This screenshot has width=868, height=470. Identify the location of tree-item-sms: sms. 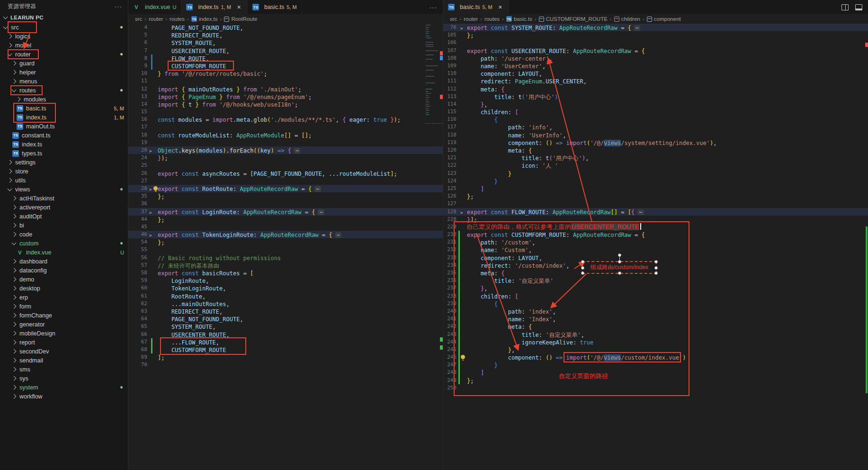
(64, 370).